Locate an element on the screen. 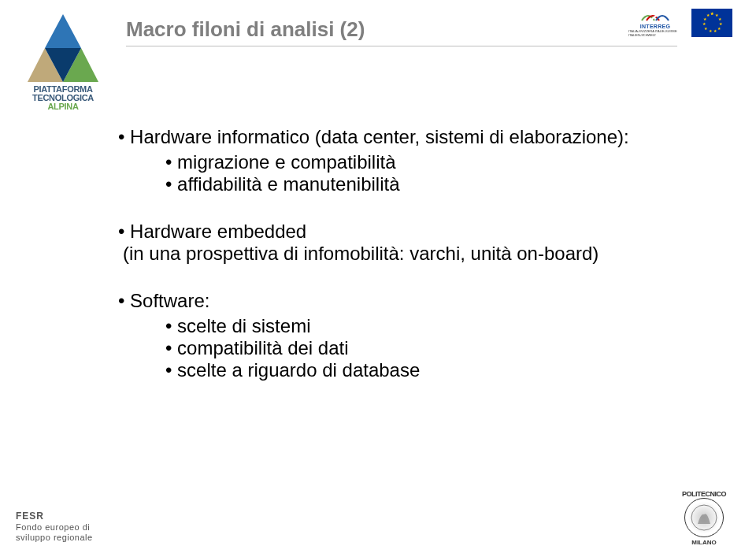 Image resolution: width=756 pixels, height=557 pixels. bullet-item: Hardware embedded (in una prospettiva di… is located at coordinates (402, 243).